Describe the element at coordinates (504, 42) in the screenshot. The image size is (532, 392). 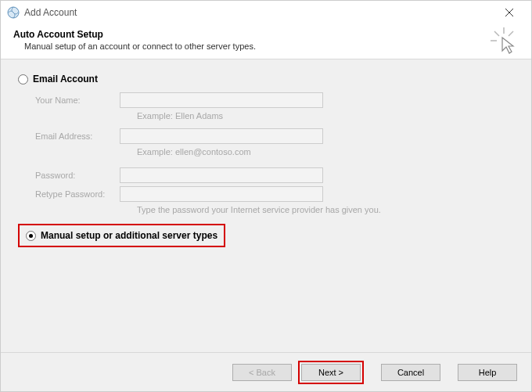
I see `decorative-cursor-icon` at that location.